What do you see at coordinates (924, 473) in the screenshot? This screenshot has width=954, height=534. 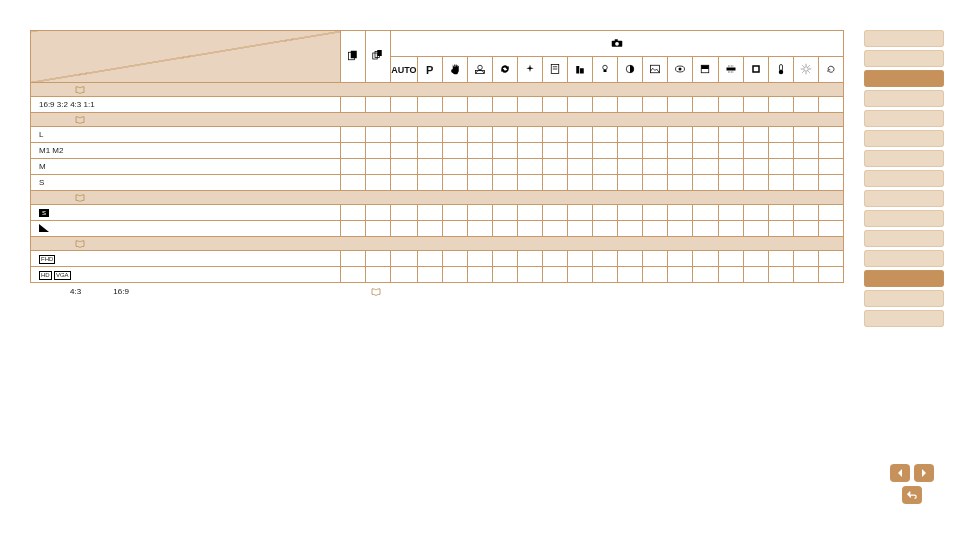 I see `next-button` at bounding box center [924, 473].